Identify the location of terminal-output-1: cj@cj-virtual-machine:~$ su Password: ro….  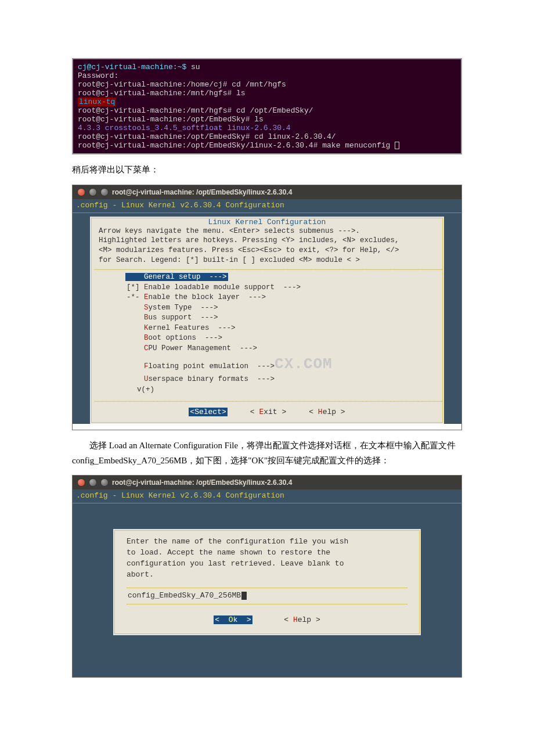
(267, 106).